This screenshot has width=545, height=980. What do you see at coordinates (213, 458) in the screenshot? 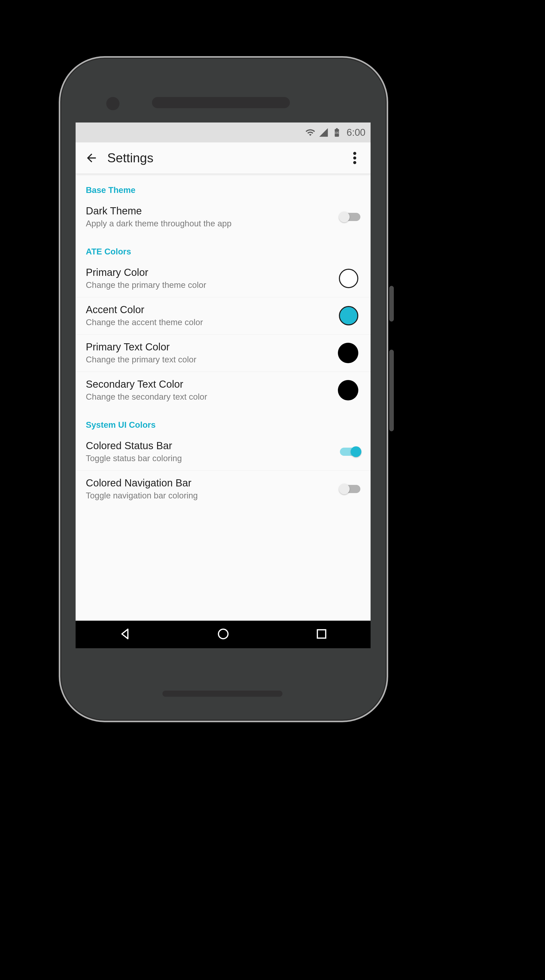
I see `setting-subtitle: Toggle status bar coloring` at bounding box center [213, 458].